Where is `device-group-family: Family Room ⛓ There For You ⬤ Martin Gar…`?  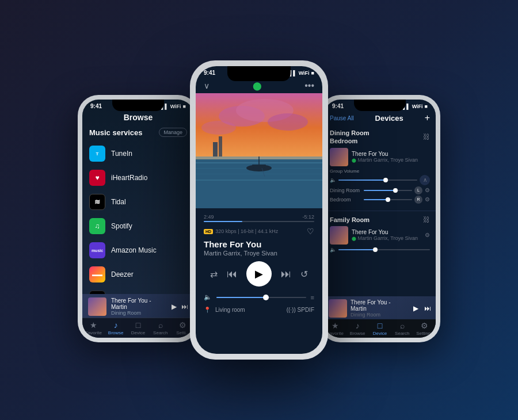 device-group-family: Family Room ⛓ There For You ⬤ Martin Gar… is located at coordinates (380, 235).